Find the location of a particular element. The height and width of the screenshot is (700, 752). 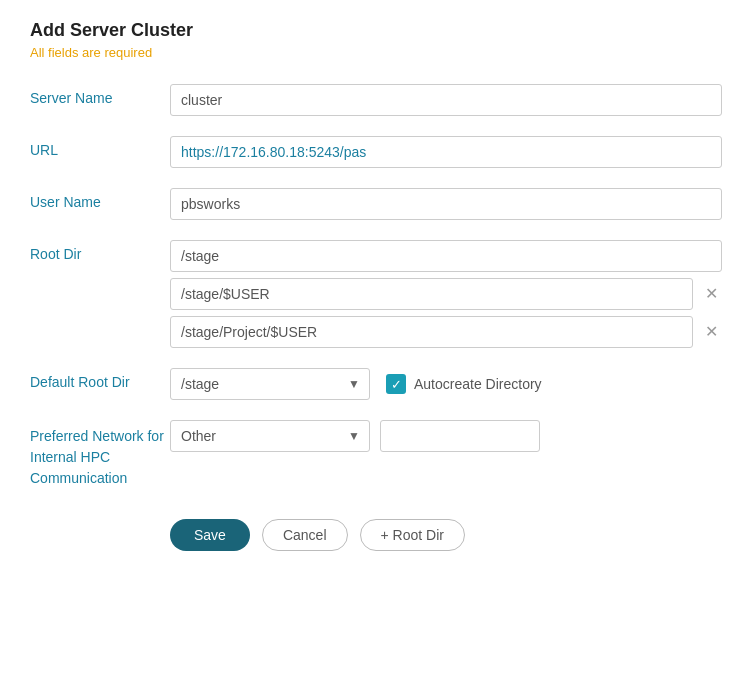

root-dir-row: Root Dir ✕ ✕ is located at coordinates (376, 294).